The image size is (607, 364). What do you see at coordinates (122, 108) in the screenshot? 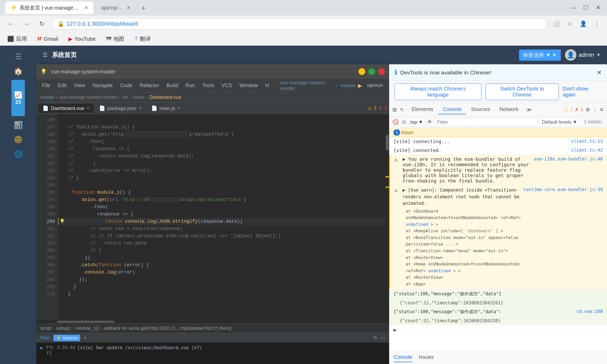
I see `tab2-label: package.json` at bounding box center [122, 108].